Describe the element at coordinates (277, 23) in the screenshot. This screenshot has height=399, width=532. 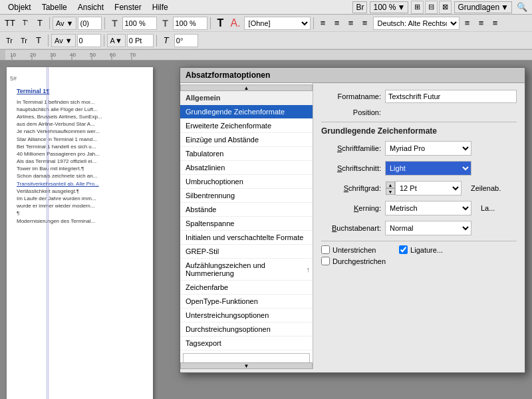
I see `text-option-select: [Ohne]` at that location.